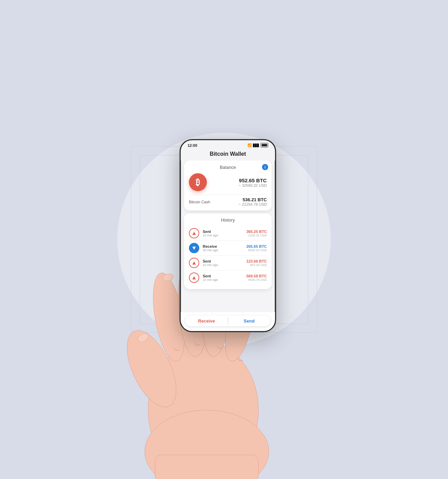  I want to click on tx-time-1: 30 min ago, so click(223, 250).